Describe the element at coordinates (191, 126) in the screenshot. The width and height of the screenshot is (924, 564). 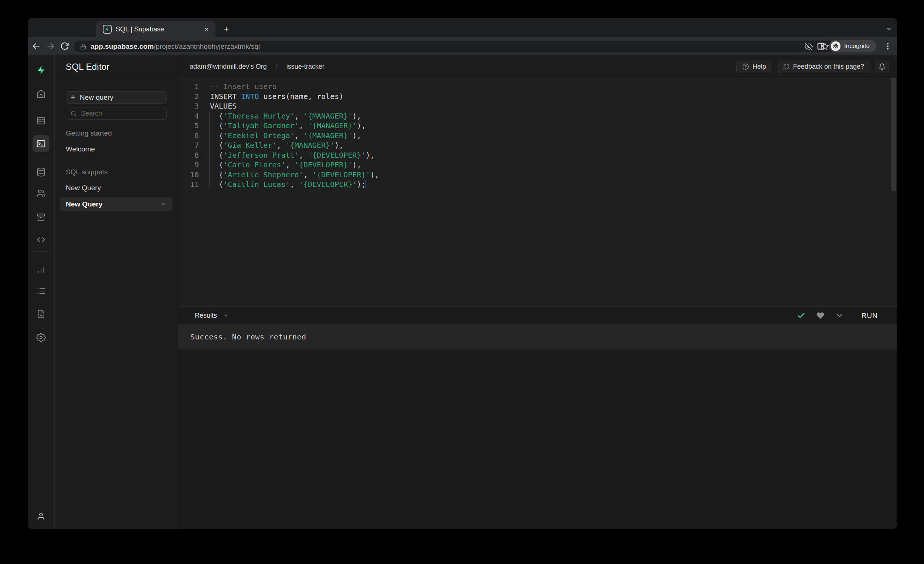
I see `line-number: 5` at that location.